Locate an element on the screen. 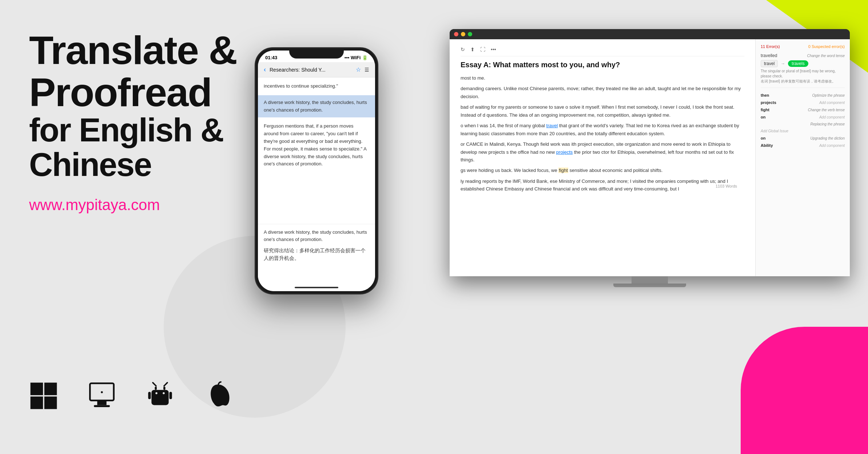  sidebar-add-global-issue: Add Global Issue is located at coordinates (775, 131).